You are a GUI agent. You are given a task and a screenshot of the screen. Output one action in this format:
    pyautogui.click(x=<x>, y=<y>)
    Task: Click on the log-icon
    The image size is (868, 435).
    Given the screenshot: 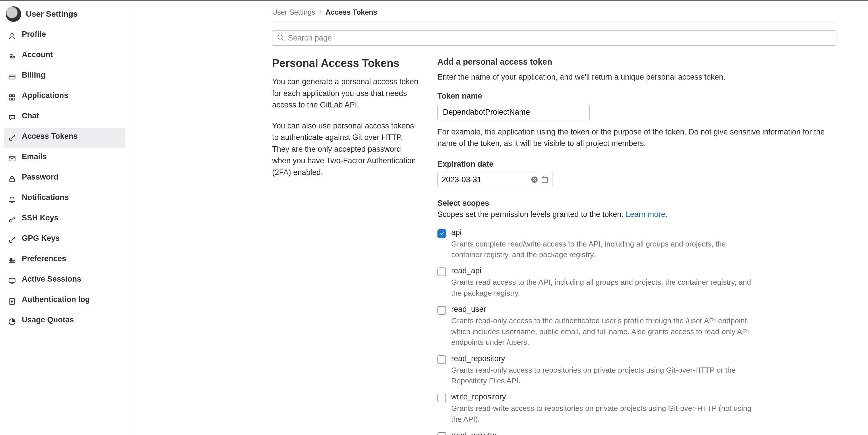 What is the action you would take?
    pyautogui.click(x=12, y=301)
    